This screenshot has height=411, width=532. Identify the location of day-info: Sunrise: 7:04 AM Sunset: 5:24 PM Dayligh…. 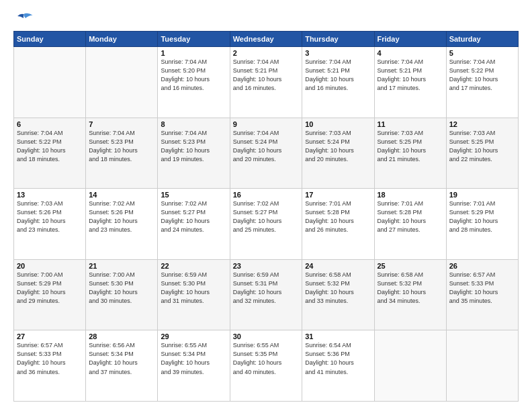
(266, 146).